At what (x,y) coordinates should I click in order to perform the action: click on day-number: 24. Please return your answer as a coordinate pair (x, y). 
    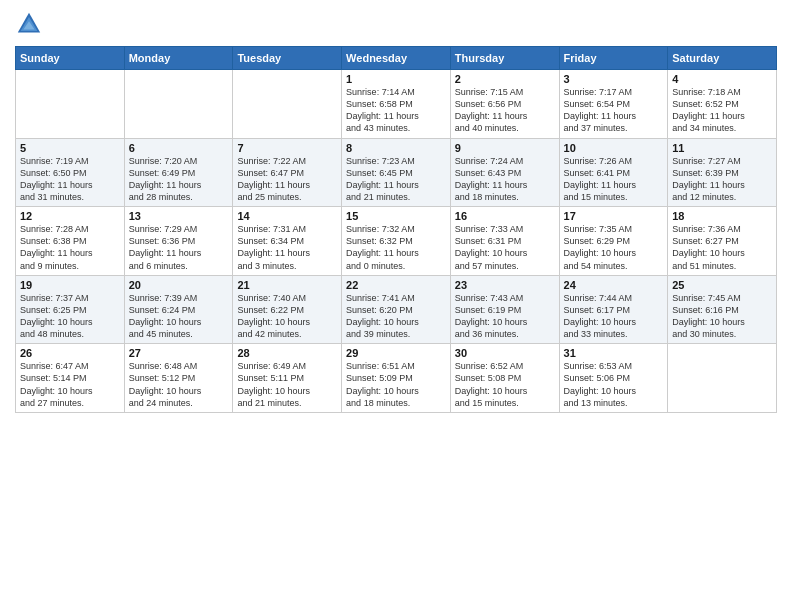
    Looking at the image, I should click on (614, 285).